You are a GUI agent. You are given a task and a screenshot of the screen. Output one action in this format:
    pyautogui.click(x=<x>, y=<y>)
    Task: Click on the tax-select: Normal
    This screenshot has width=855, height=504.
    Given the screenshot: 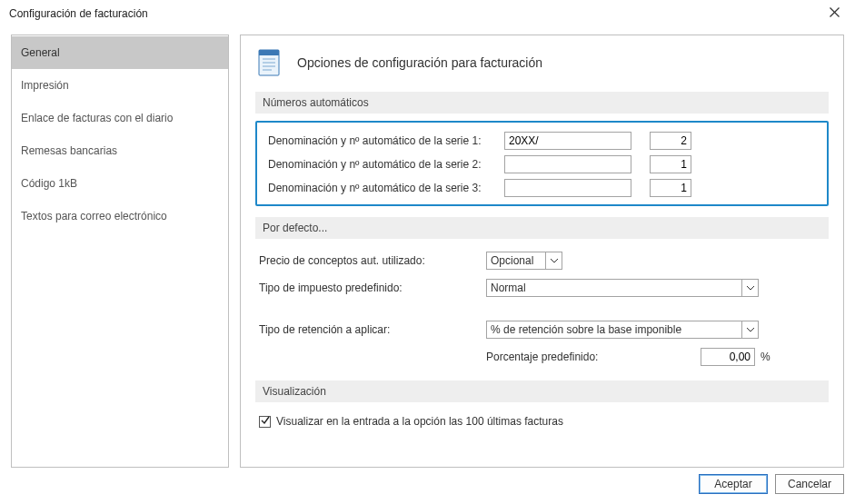 What is the action you would take?
    pyautogui.click(x=622, y=288)
    